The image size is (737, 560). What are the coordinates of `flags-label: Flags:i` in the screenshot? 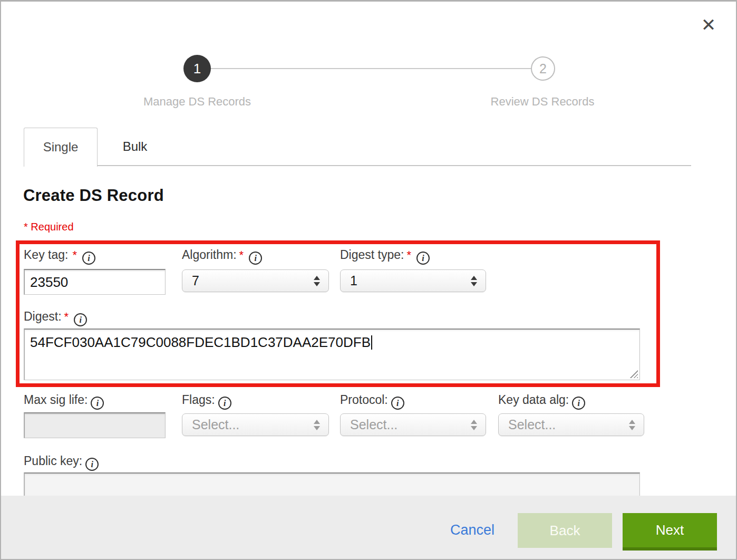 It's located at (207, 401).